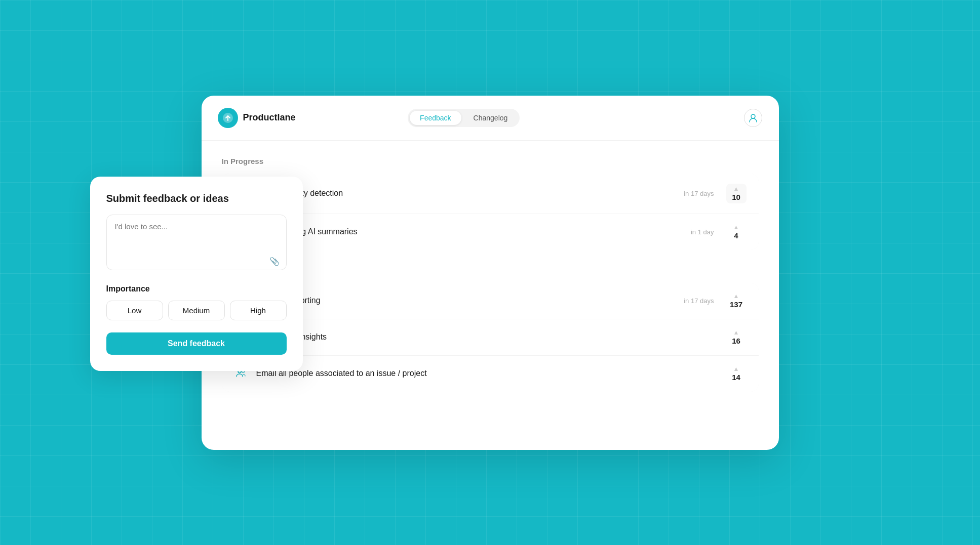 The image size is (980, 545). What do you see at coordinates (490, 161) in the screenshot?
I see `in-progress-title: In Progress` at bounding box center [490, 161].